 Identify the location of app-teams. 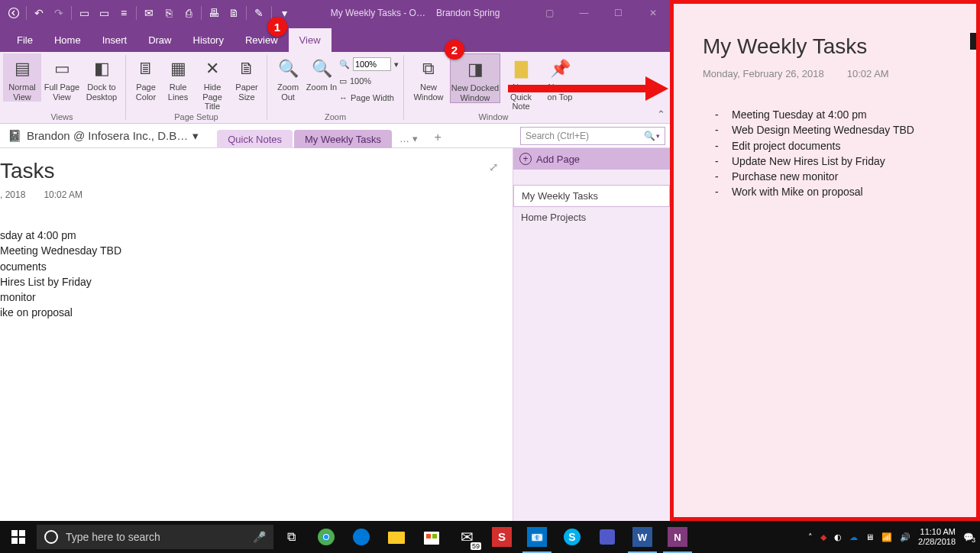
(607, 537).